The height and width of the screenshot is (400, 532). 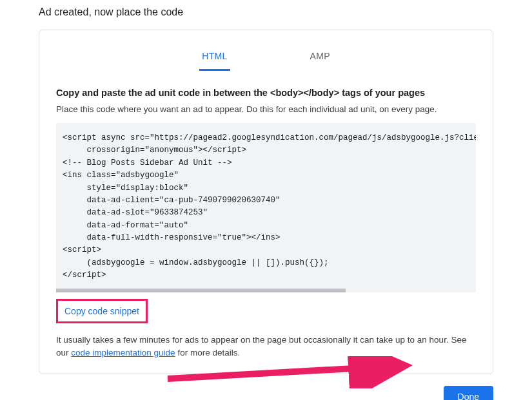 What do you see at coordinates (266, 393) in the screenshot?
I see `footer: Done` at bounding box center [266, 393].